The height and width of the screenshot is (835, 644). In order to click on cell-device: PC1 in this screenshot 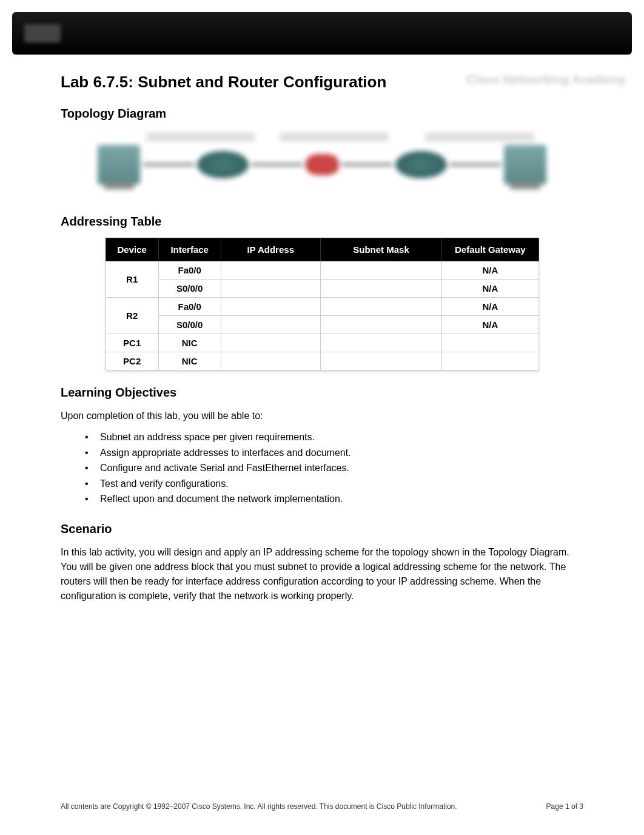, I will do `click(132, 343)`.